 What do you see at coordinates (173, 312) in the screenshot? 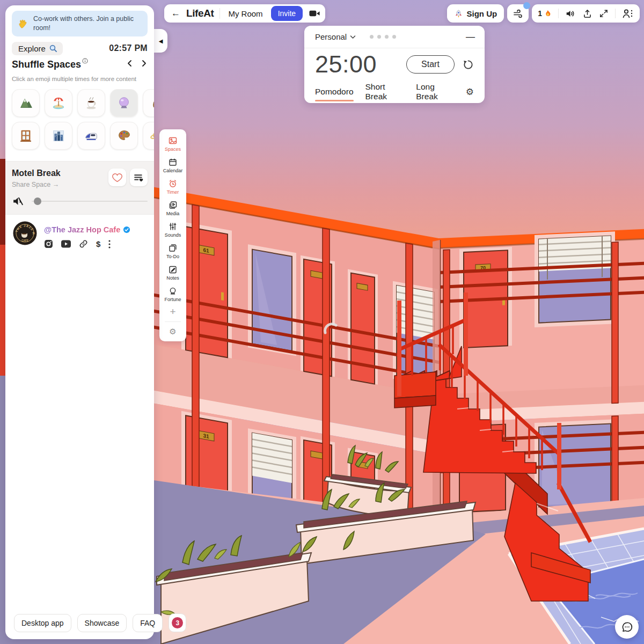
I see `rail-add-button: +` at bounding box center [173, 312].